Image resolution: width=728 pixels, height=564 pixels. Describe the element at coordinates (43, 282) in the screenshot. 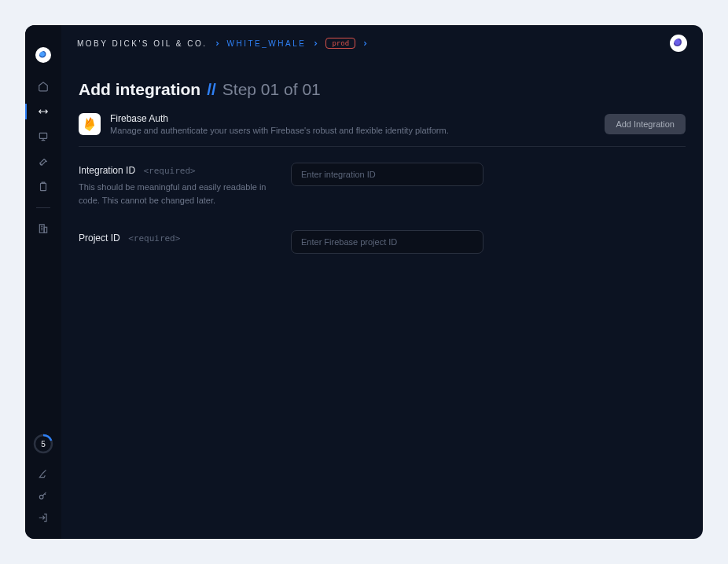

I see `sidebar: 5` at that location.